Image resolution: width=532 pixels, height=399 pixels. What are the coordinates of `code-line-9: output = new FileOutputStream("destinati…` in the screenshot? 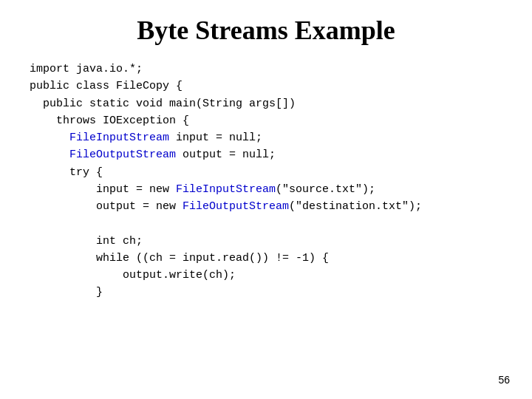 It's located at (270, 207).